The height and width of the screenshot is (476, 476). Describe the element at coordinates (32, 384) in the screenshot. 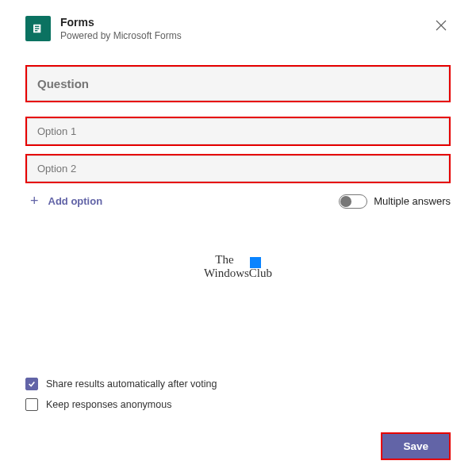

I see `share-results-checkbox` at that location.